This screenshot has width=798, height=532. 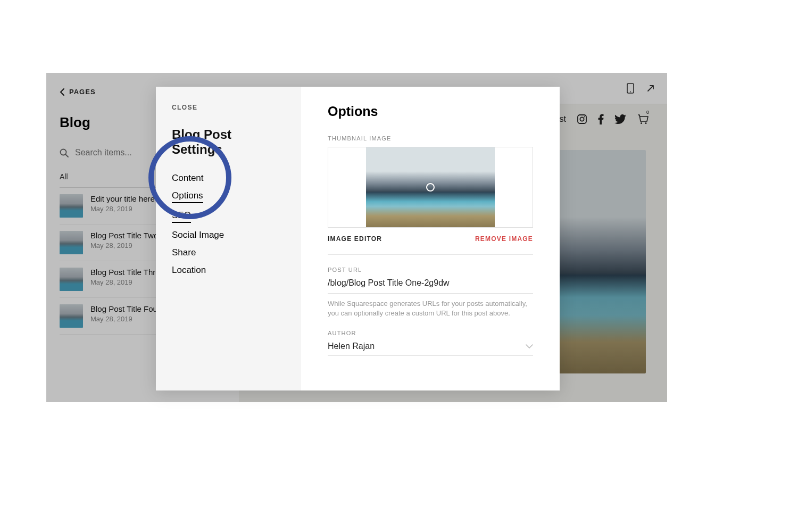 What do you see at coordinates (430, 112) in the screenshot?
I see `options-heading: Options` at bounding box center [430, 112].